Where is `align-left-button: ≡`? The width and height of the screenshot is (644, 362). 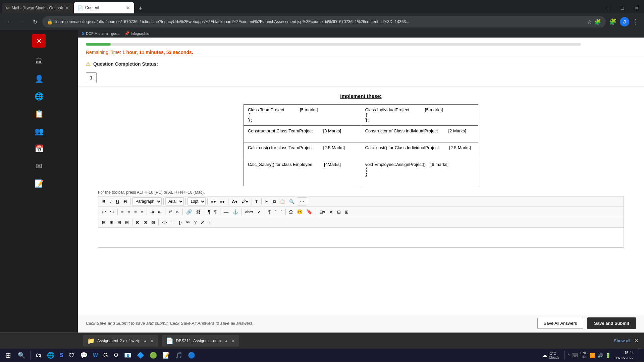
align-left-button: ≡ is located at coordinates (122, 212).